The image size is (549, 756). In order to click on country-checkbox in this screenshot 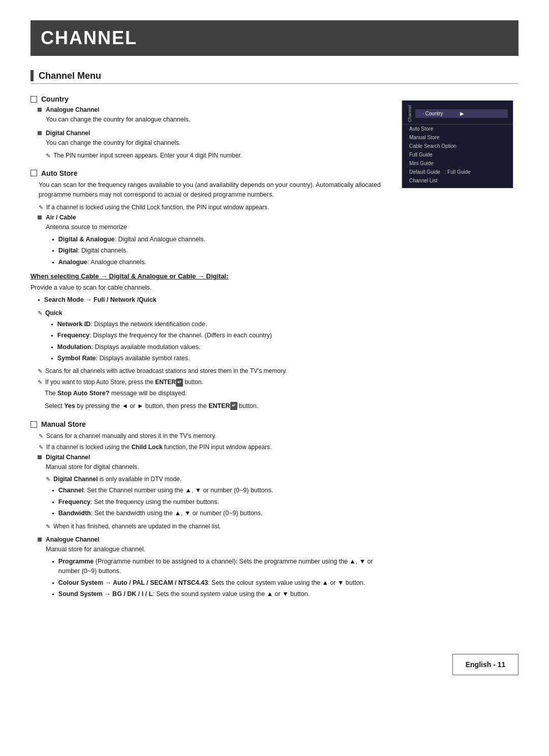, I will do `click(34, 100)`.